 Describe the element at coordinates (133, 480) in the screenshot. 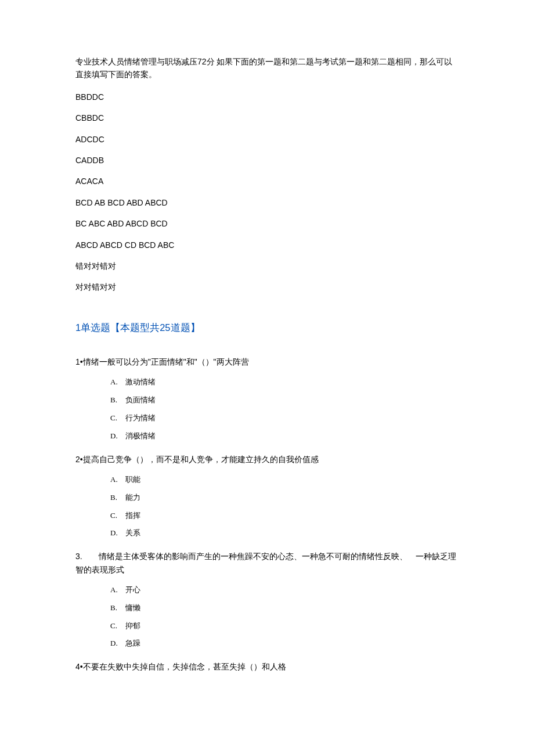

I see `option-label: 职能` at that location.